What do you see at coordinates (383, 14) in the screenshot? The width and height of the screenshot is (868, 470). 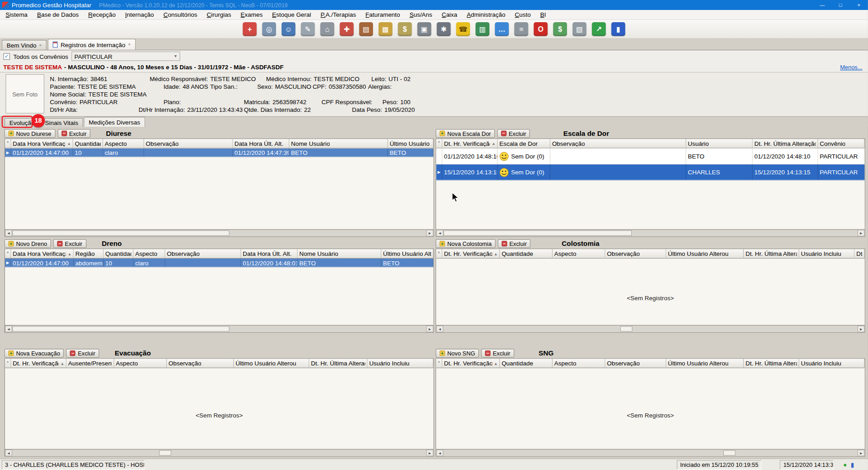 I see `menu-faturamento: Faturamento` at bounding box center [383, 14].